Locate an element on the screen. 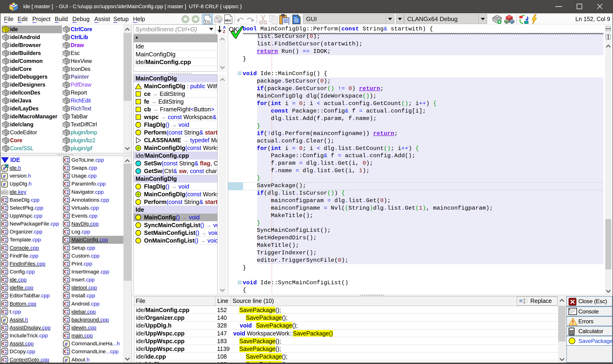 The width and height of the screenshot is (613, 364). svg-text: HEX is located at coordinates (228, 21).